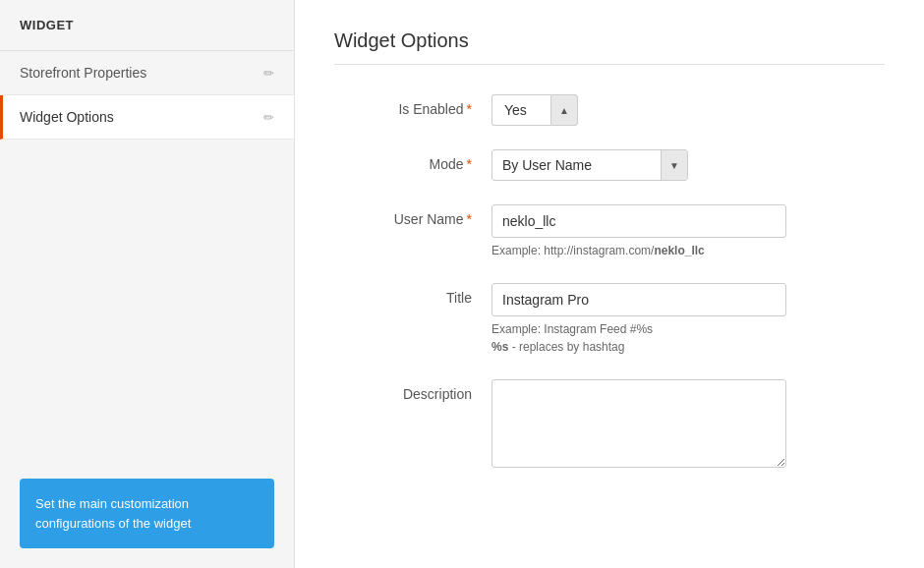  Describe the element at coordinates (674, 165) in the screenshot. I see `mode-dropdown-arrow: ▼` at that location.